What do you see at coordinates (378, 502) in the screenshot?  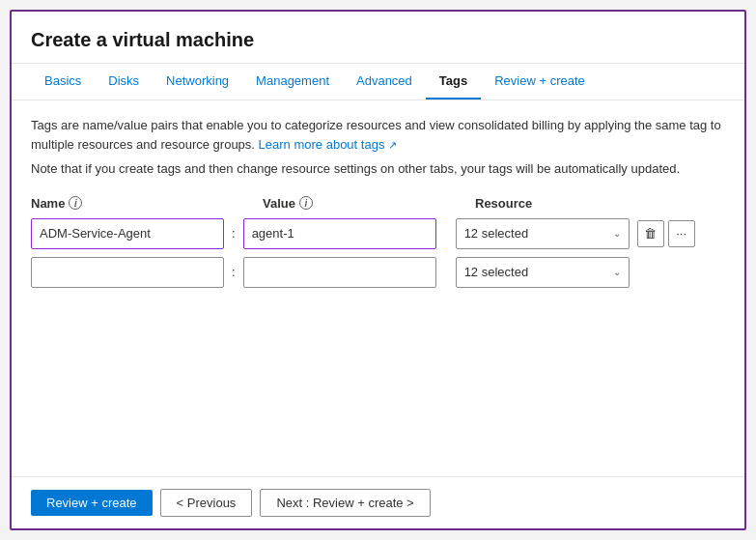 I see `footer: Review + create < Previous Next` at bounding box center [378, 502].